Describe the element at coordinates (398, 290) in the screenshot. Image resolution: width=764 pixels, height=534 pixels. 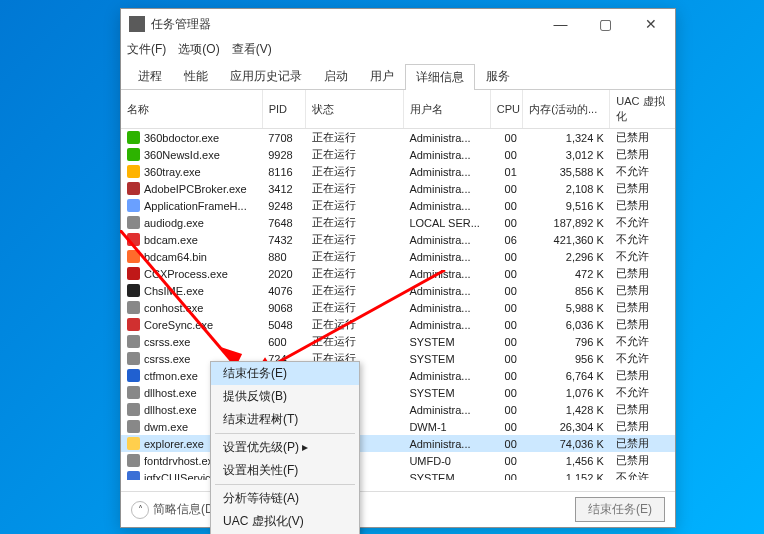
I see `table-row: ChsIME.exe4076正在运行Administra...00856 K已禁…` at that location.